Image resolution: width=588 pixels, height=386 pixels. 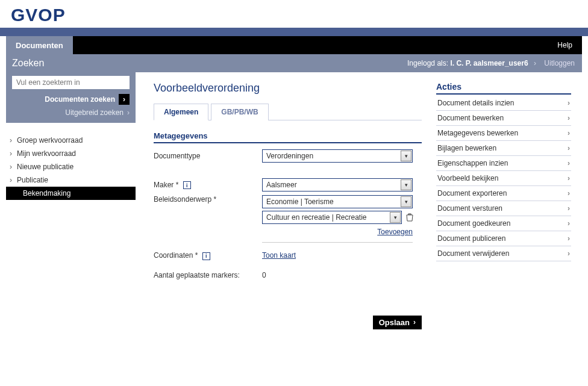 What do you see at coordinates (467, 148) in the screenshot?
I see `action-label: Bijlagen bewerken` at bounding box center [467, 148].